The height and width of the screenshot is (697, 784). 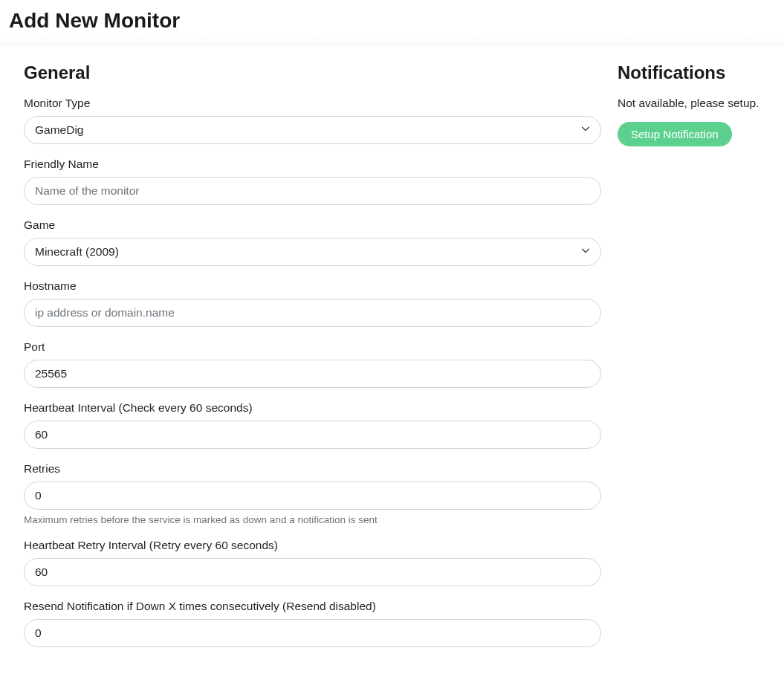 I want to click on notifications-status-text: Not available, please setup., so click(x=689, y=103).